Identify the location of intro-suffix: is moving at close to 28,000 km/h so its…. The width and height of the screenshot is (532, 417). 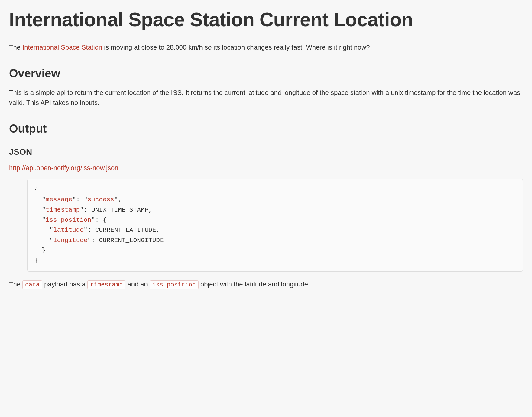
(236, 47).